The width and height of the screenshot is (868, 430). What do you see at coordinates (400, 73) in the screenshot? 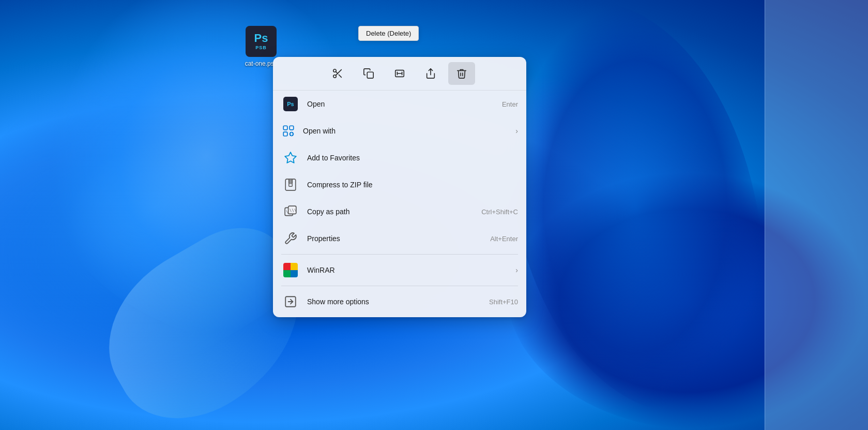
I see `rename-button` at bounding box center [400, 73].